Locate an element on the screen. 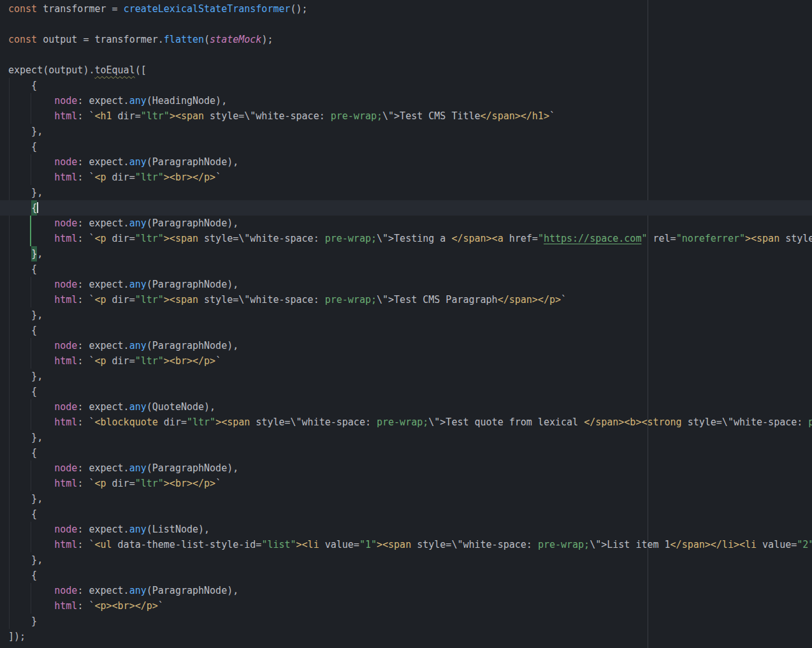 This screenshot has height=648, width=812. code-token: (QuoteNode), is located at coordinates (181, 407).